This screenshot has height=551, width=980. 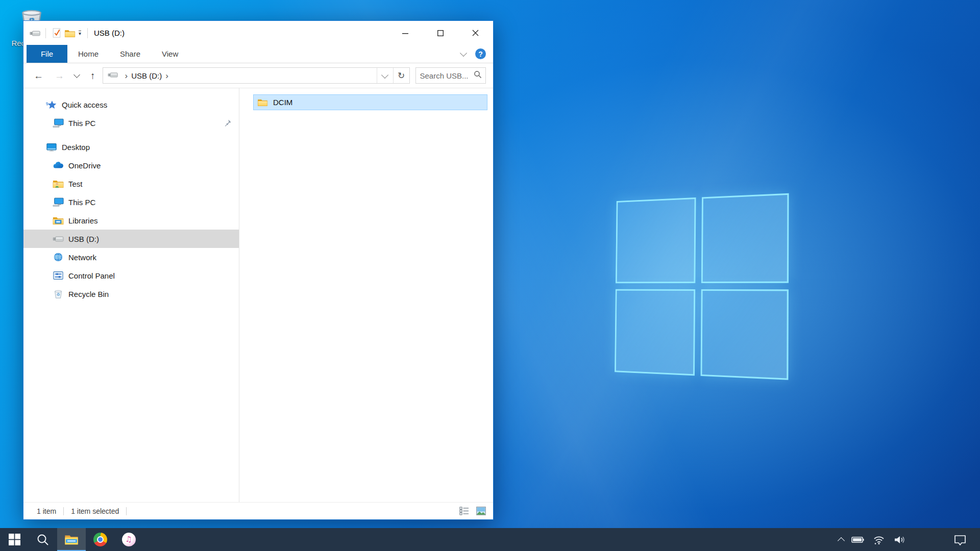 I want to click on onedrive-cloud-icon, so click(x=58, y=165).